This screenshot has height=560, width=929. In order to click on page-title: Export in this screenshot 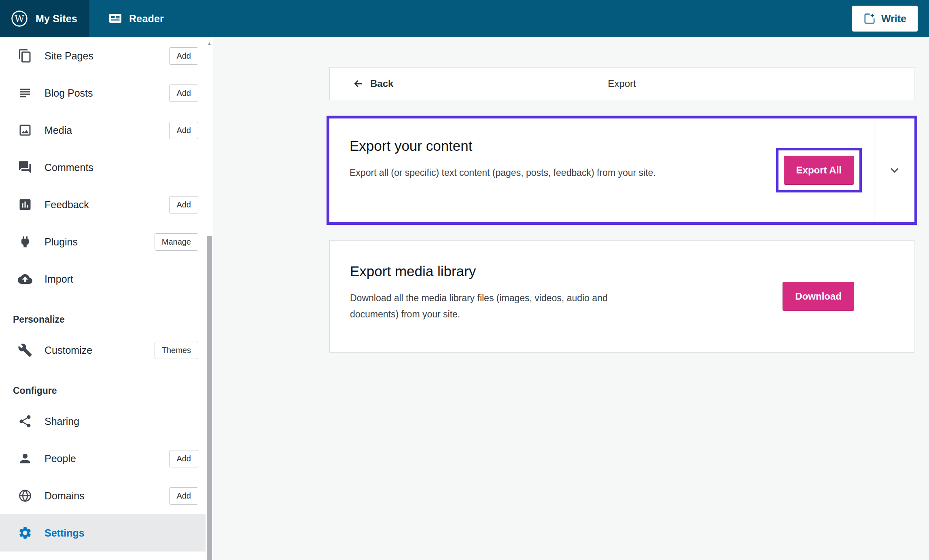, I will do `click(622, 84)`.